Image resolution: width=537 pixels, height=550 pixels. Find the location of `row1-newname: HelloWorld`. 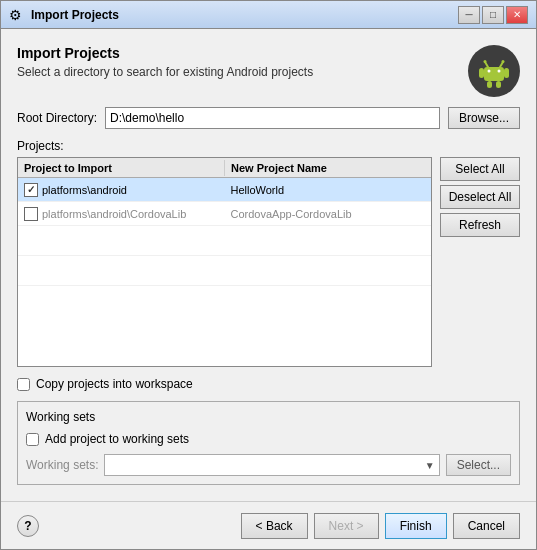

row1-newname: HelloWorld is located at coordinates (258, 190).